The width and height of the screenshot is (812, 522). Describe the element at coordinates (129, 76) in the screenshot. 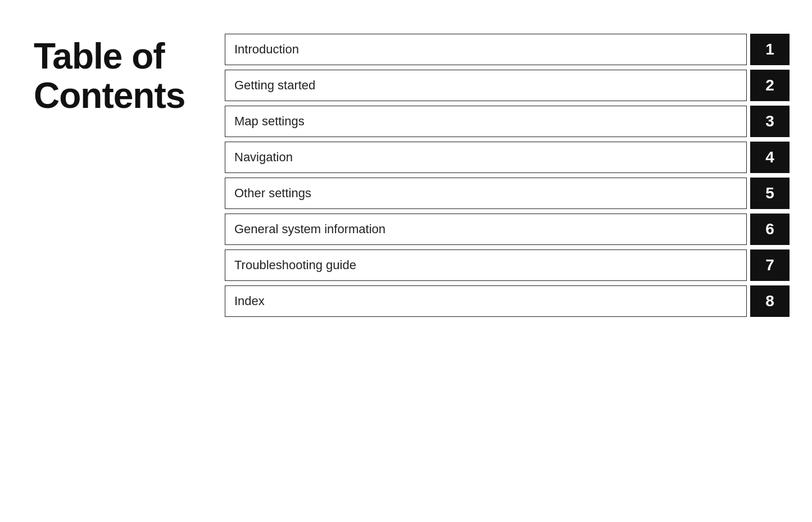

I see `page-title: Table of Contents` at that location.